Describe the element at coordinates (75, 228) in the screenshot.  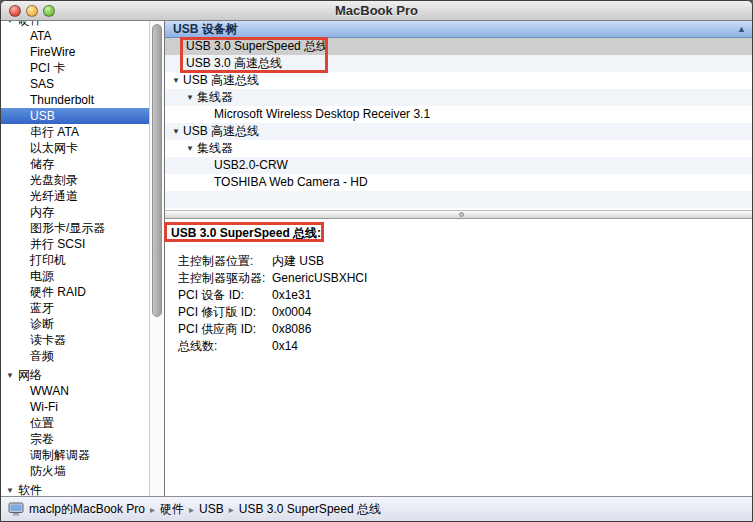
I see `sidebar-item: 图形卡/显示器` at that location.